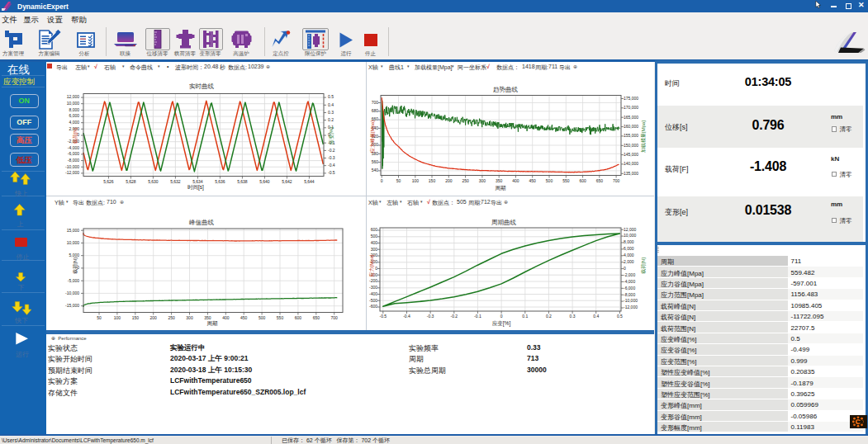 This screenshot has width=868, height=444. I want to click on svg-text: 175,000, so click(631, 97).